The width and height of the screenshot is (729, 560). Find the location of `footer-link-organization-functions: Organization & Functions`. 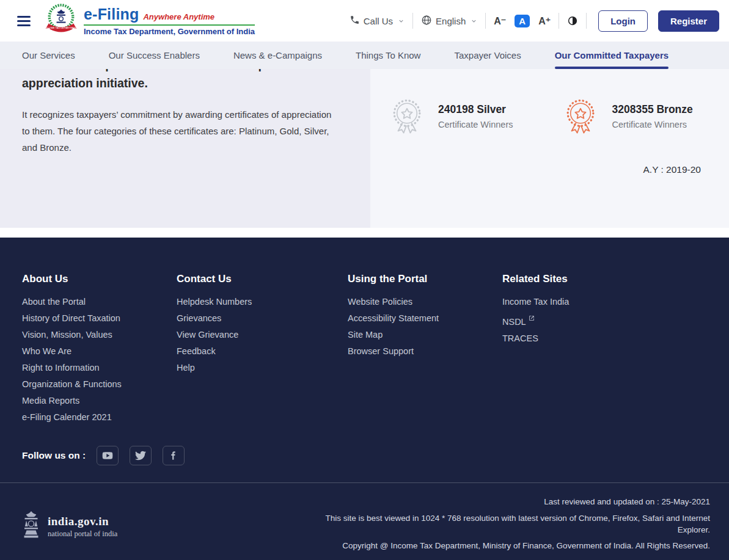

footer-link-organization-functions: Organization & Functions is located at coordinates (99, 385).